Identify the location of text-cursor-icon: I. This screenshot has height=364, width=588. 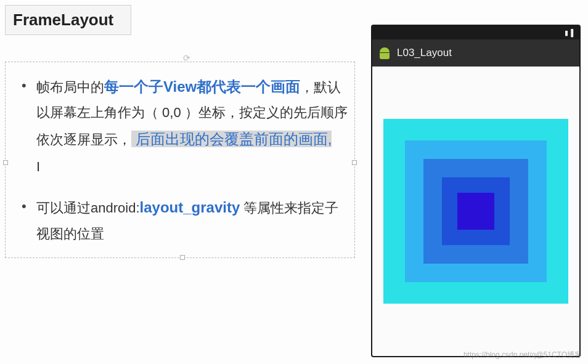
(37, 161).